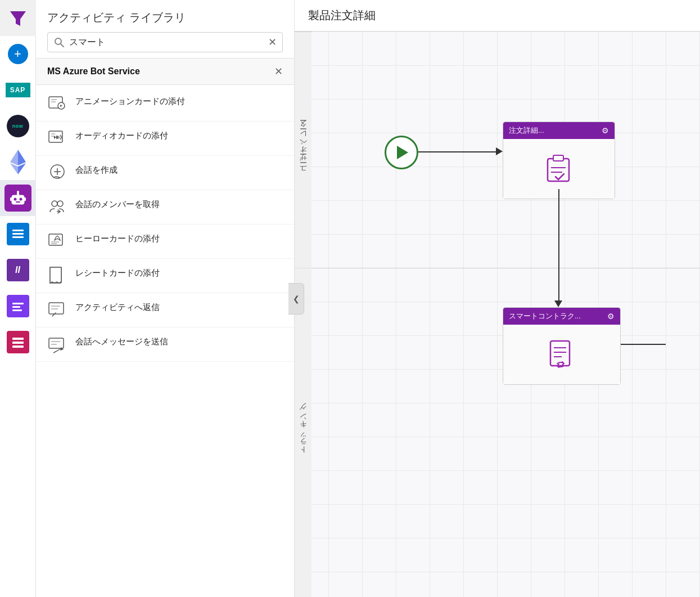 This screenshot has height=597, width=700. Describe the element at coordinates (165, 18) in the screenshot. I see `panel-title: アクティビティ ライブラリ` at that location.